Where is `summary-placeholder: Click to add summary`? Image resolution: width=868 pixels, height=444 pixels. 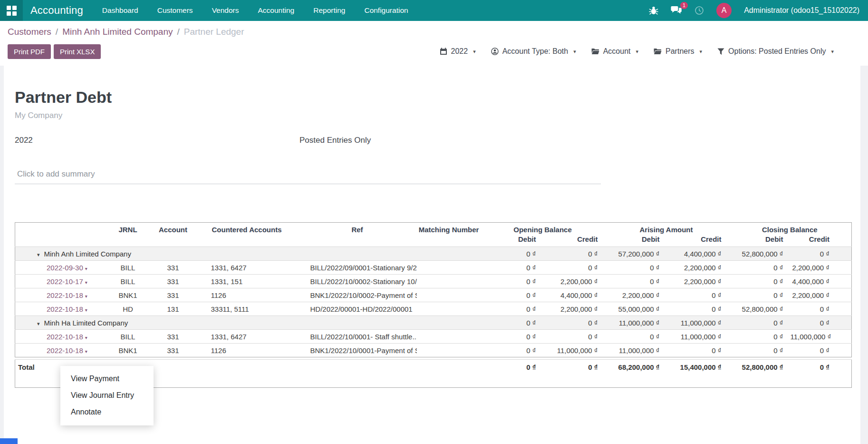
summary-placeholder: Click to add summary is located at coordinates (308, 176).